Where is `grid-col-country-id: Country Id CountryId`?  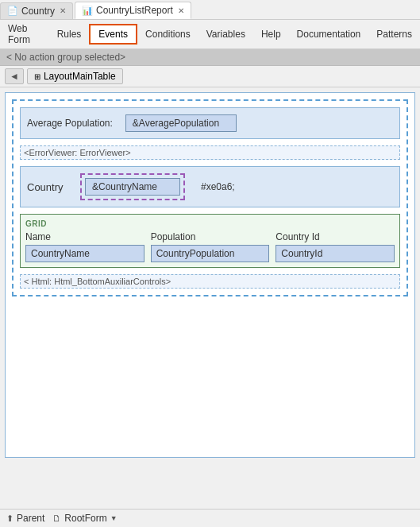
grid-col-country-id: Country Id CountryId is located at coordinates (335, 246).